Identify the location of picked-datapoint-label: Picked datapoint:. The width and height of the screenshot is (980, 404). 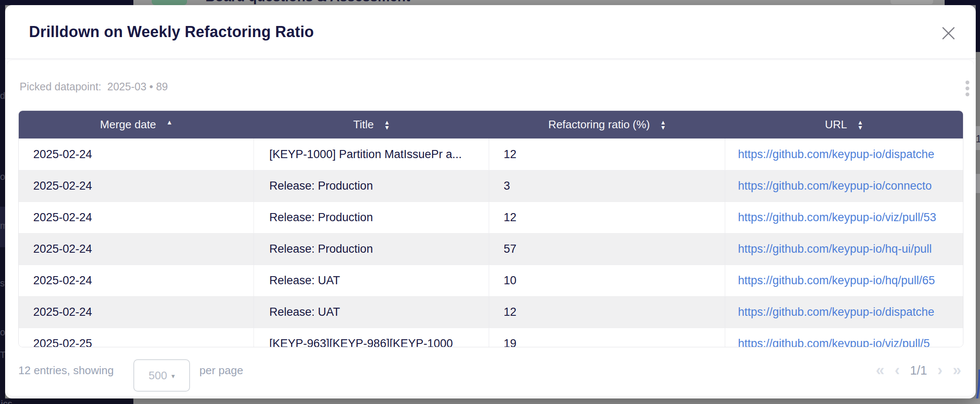
(61, 87).